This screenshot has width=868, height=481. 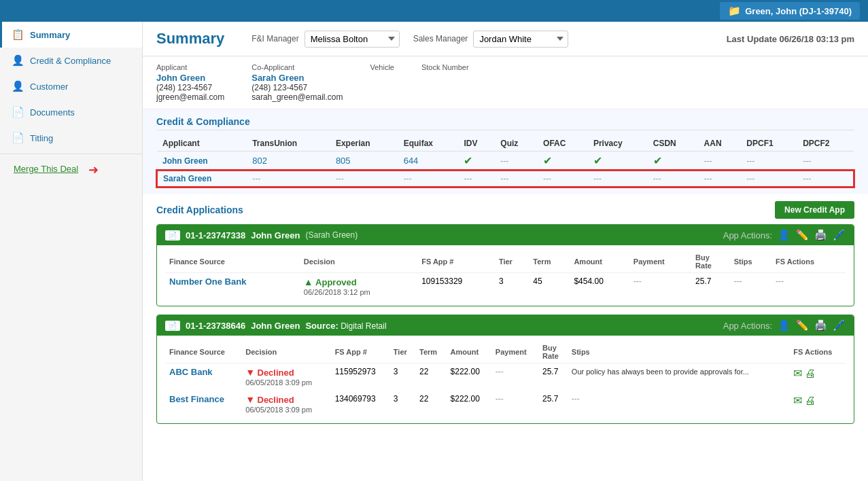 I want to click on ft2-col-fsapp: FS App #, so click(x=360, y=352).